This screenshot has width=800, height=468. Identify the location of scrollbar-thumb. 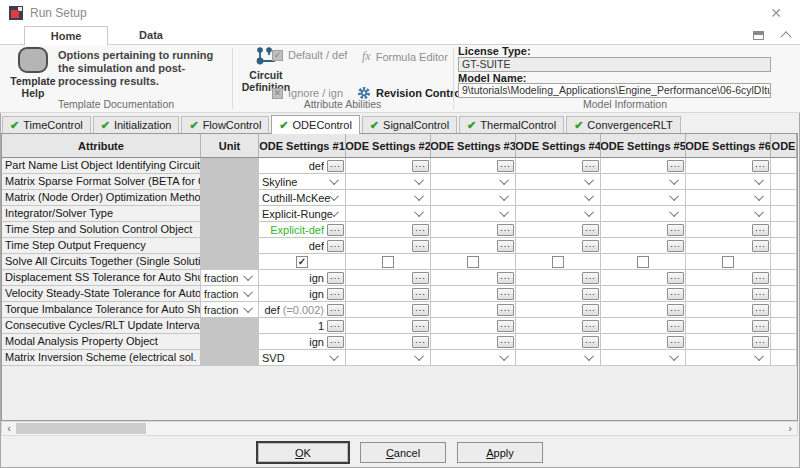
(81, 428).